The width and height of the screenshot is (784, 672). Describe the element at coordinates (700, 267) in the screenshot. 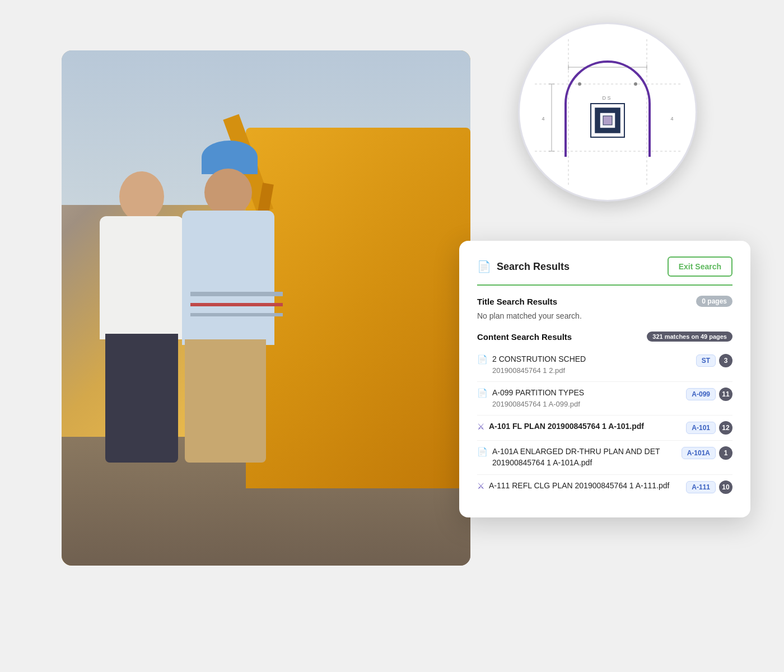

I see `exit-search-button: Exit Search` at that location.